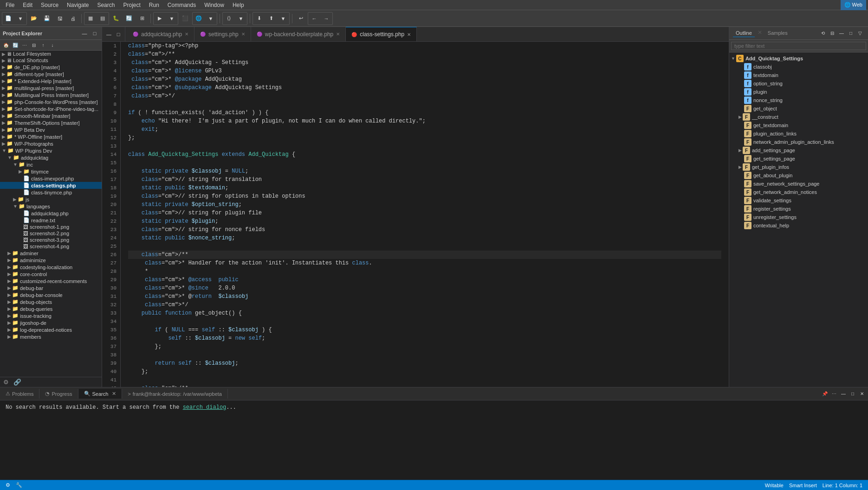 The image size is (868, 490). Describe the element at coordinates (34, 19) in the screenshot. I see `open-button: 📂` at that location.